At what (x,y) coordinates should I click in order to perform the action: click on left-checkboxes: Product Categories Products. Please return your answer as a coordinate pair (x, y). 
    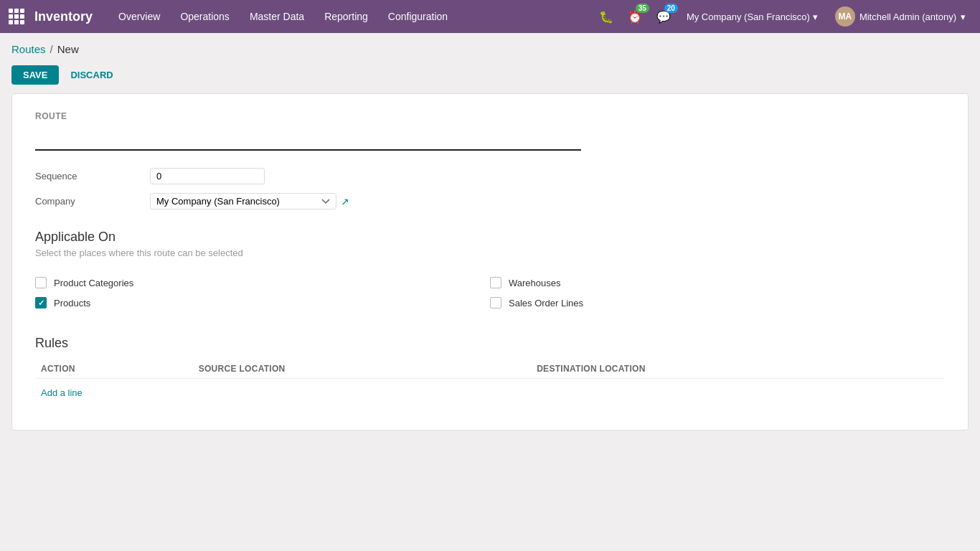
    Looking at the image, I should click on (263, 293).